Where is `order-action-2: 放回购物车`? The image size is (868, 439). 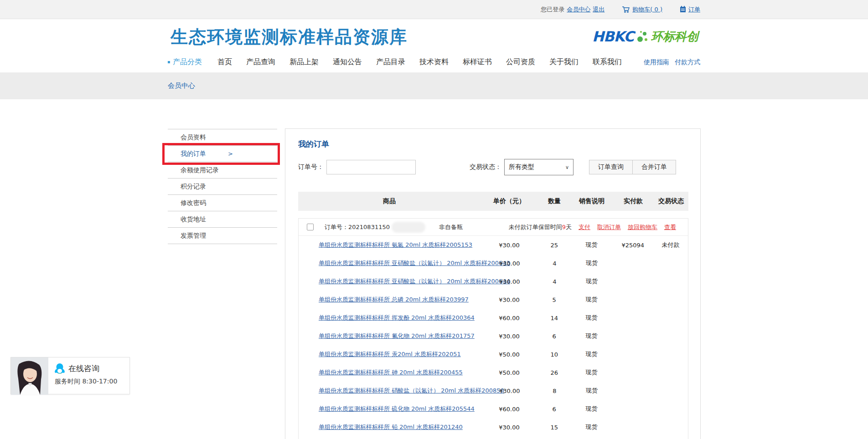 order-action-2: 放回购物车 is located at coordinates (643, 227).